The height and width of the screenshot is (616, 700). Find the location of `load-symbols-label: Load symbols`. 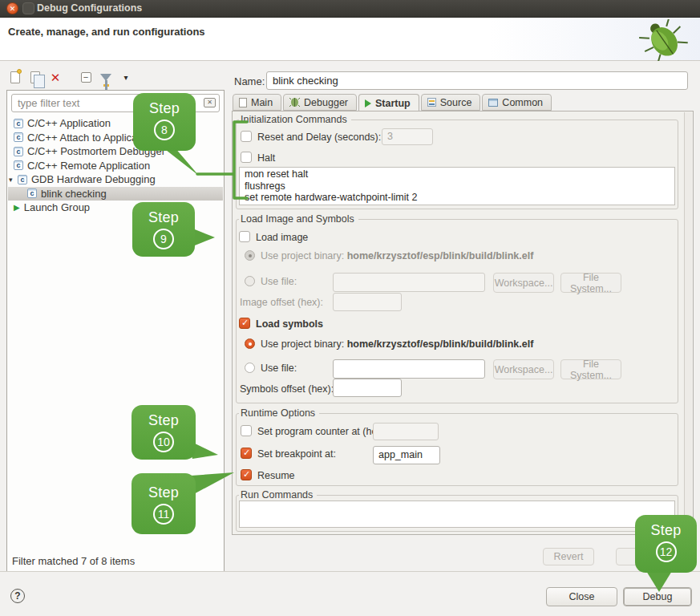

load-symbols-label: Load symbols is located at coordinates (289, 324).